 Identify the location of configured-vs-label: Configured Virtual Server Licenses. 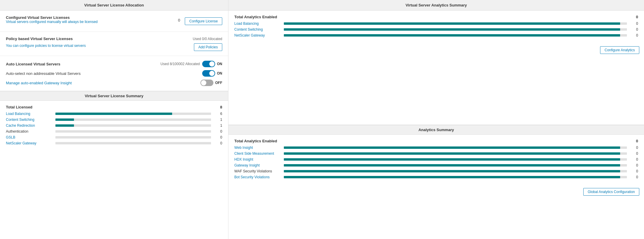
(52, 18).